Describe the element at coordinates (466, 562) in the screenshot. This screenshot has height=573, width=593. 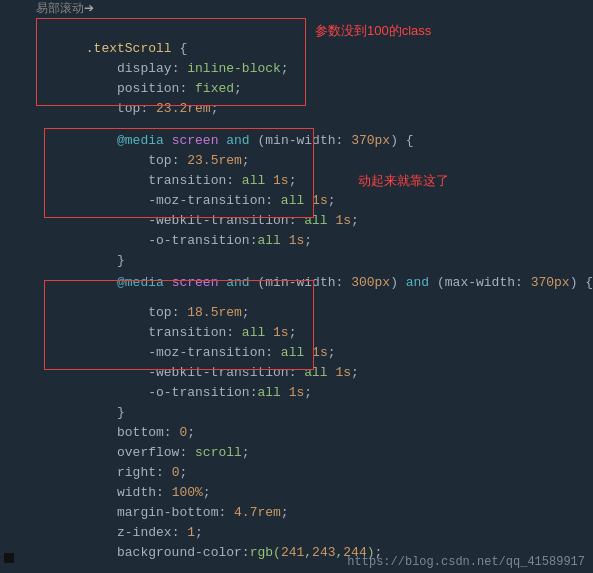
I see `footer-url: https://blog.csdn.net/qq_41589917` at that location.